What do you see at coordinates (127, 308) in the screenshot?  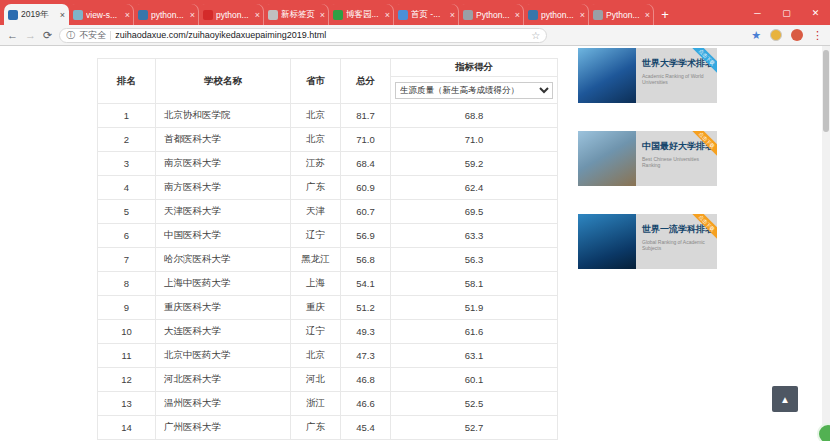 I see `cell-rank: 9` at bounding box center [127, 308].